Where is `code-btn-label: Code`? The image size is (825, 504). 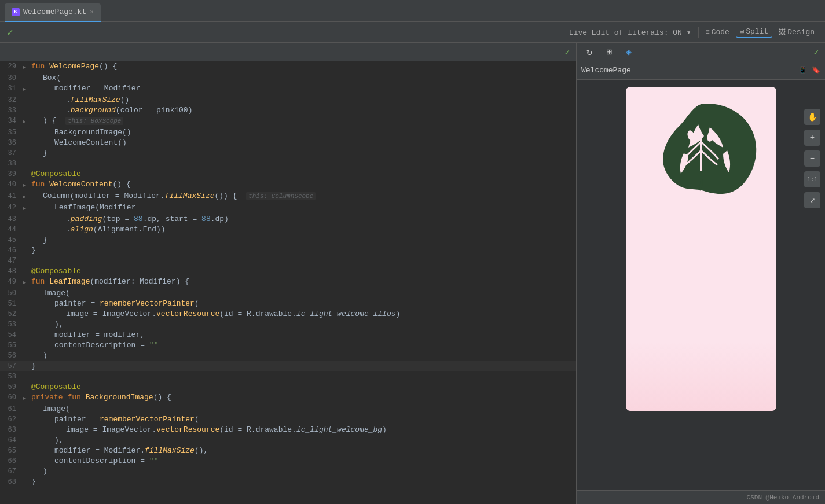 code-btn-label: Code is located at coordinates (720, 32).